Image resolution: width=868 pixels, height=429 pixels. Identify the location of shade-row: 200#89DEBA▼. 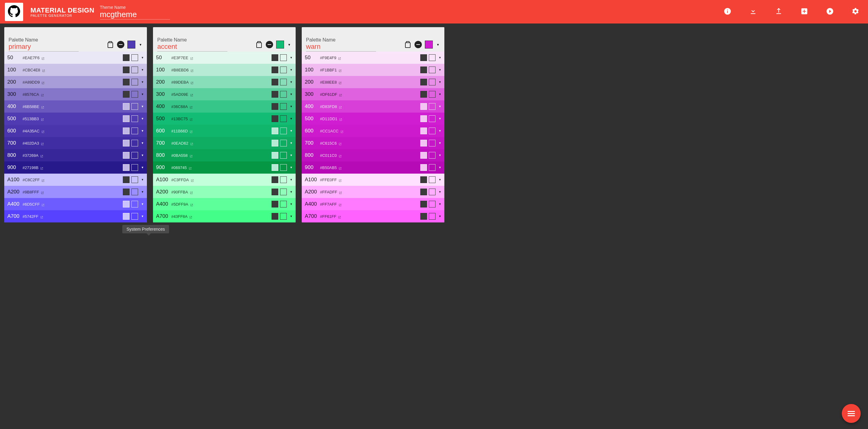
(224, 82).